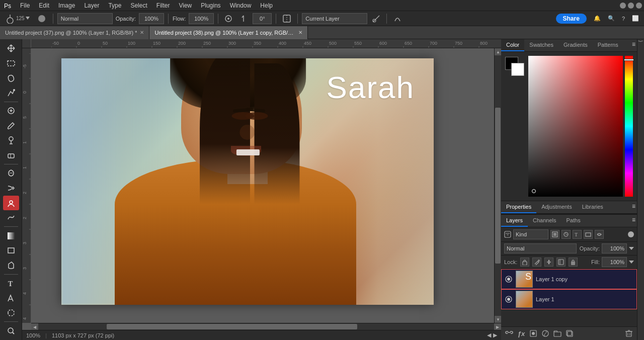 The width and height of the screenshot is (644, 340). Describe the element at coordinates (556, 207) in the screenshot. I see `adjustments-tab: Adjustments` at that location.